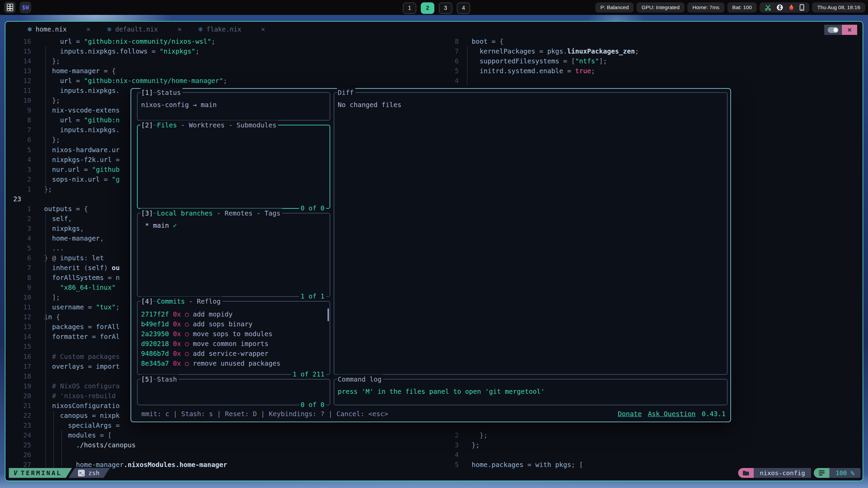  Describe the element at coordinates (18, 435) in the screenshot. I see `line-number: 24` at that location.